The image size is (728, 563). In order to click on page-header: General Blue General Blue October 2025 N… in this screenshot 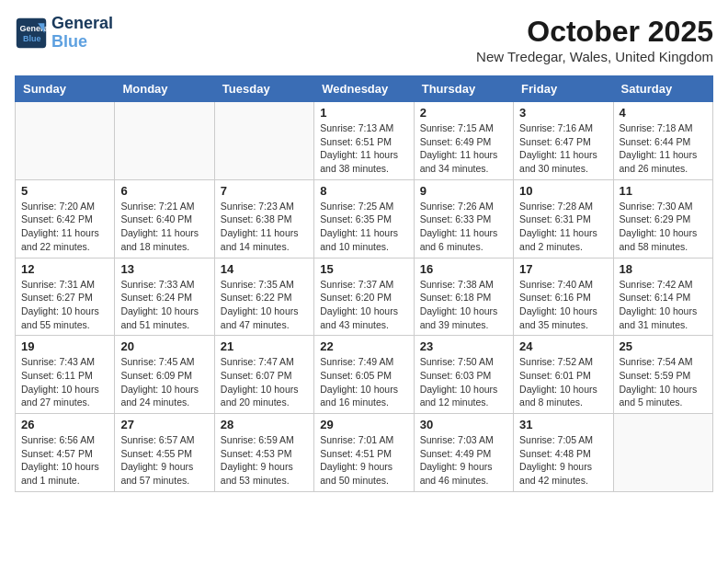, I will do `click(364, 40)`.